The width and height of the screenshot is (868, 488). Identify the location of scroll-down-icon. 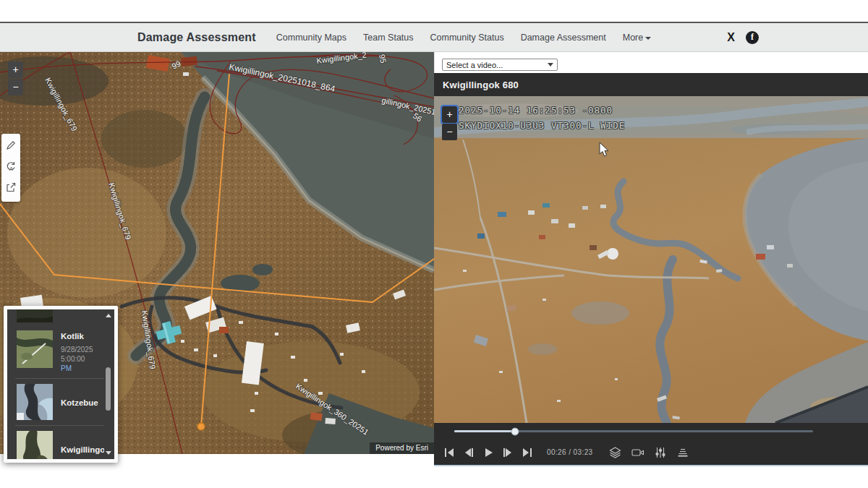
(109, 453).